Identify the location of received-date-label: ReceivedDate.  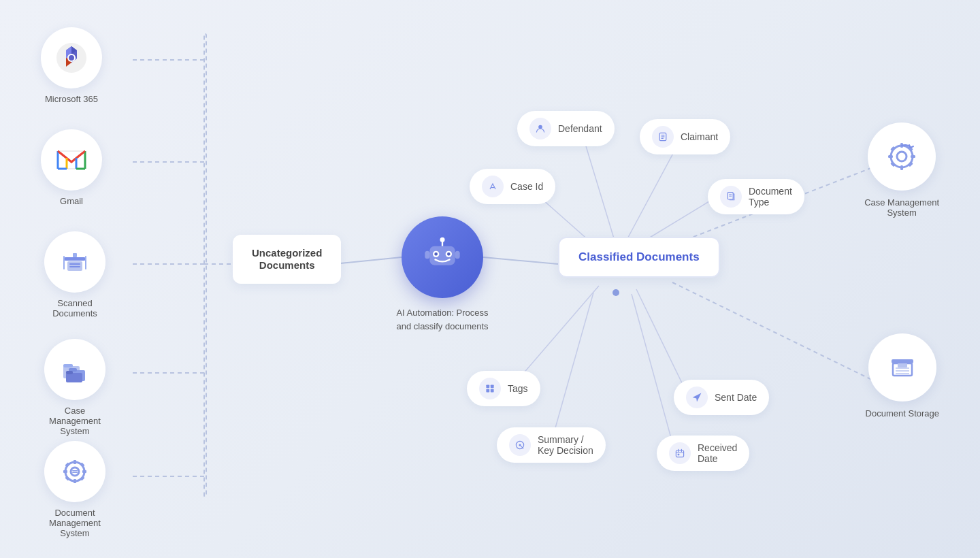
(717, 453).